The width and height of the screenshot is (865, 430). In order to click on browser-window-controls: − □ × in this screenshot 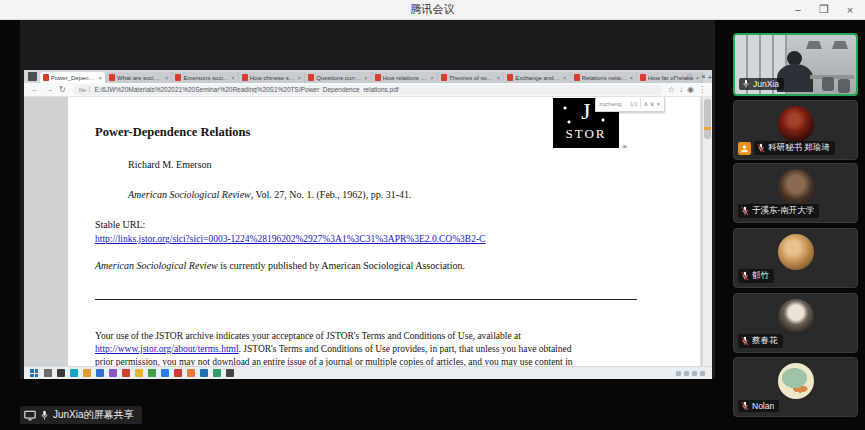, I will do `click(690, 76)`.